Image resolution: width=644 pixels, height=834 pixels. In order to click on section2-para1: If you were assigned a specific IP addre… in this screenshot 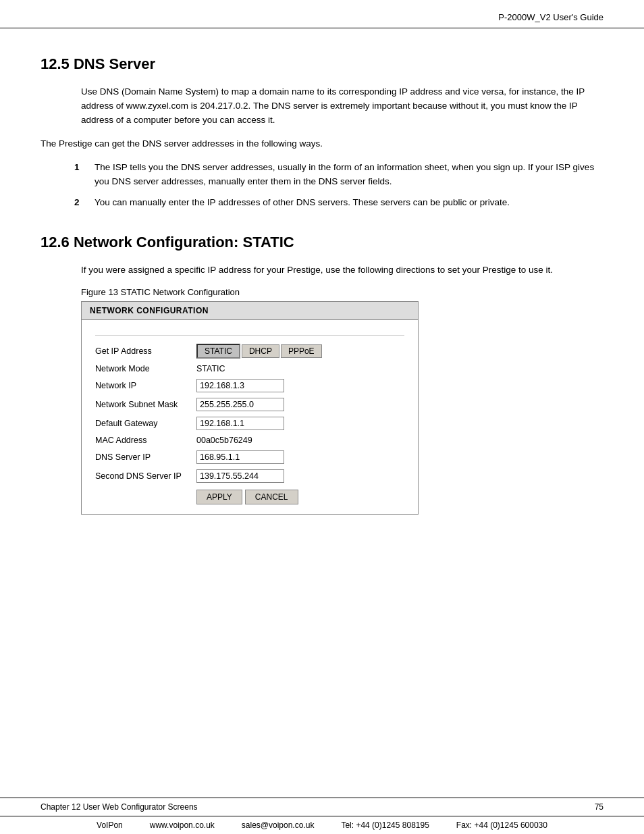, I will do `click(342, 270)`.